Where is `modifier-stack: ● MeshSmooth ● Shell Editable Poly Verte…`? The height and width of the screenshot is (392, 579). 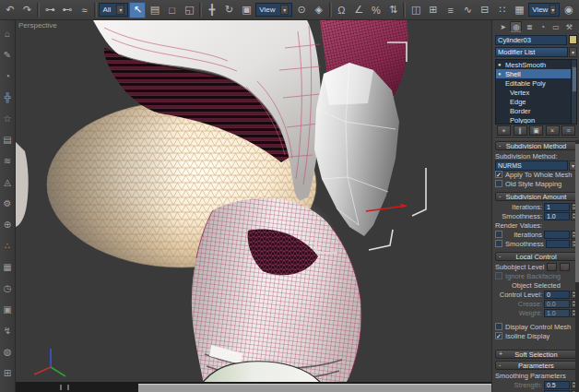
modifier-stack: ● MeshSmooth ● Shell Editable Poly Verte… is located at coordinates (537, 92).